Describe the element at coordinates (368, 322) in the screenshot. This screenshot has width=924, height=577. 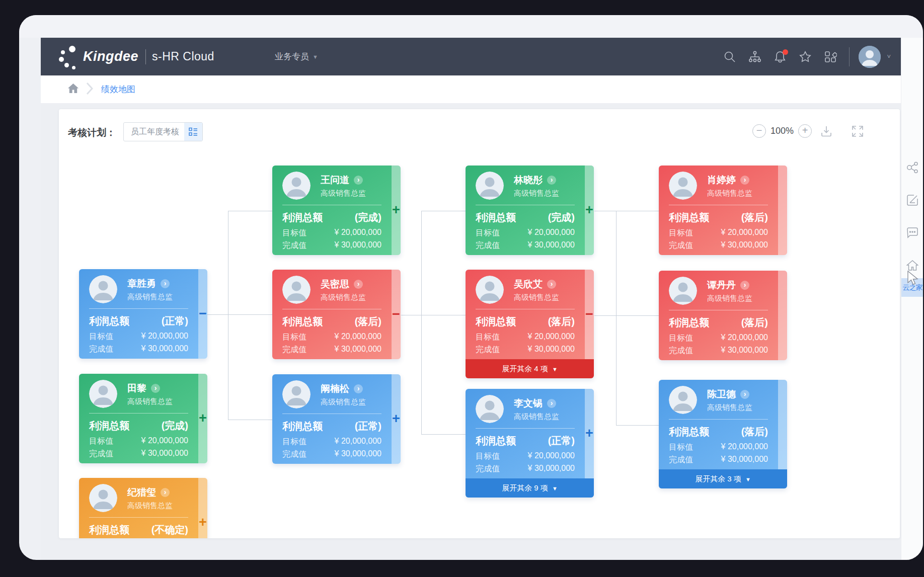
I see `status-badge: (落后)` at that location.